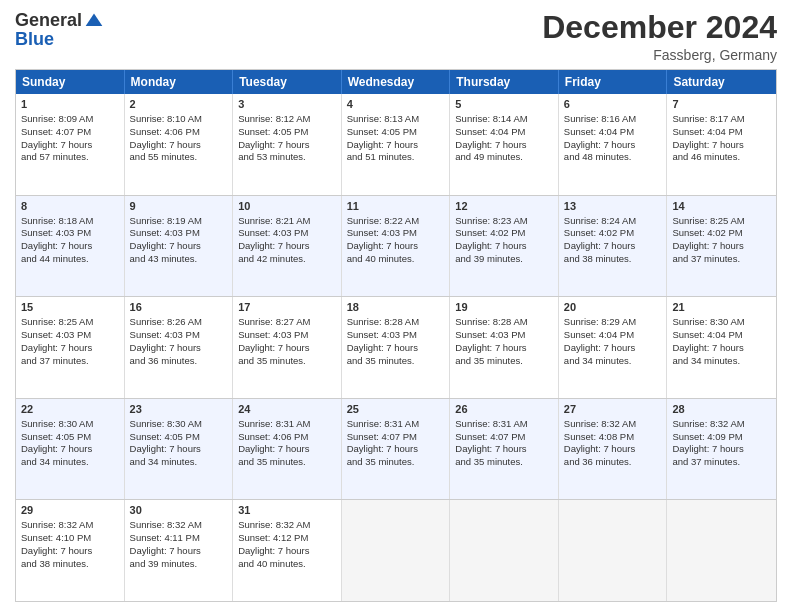 The image size is (792, 612). I want to click on day-info: Sunrise: 8:09 AM, so click(70, 120).